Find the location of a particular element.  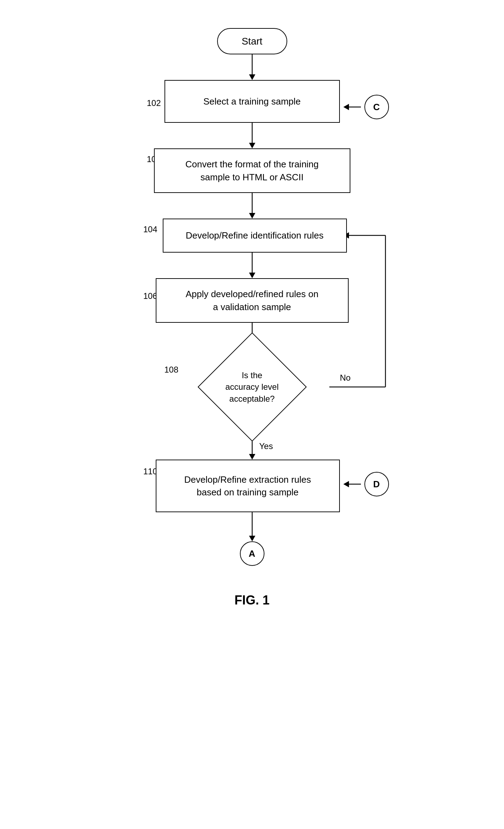

step-110-box: Develop/Refine extraction rules based on… is located at coordinates (248, 486).